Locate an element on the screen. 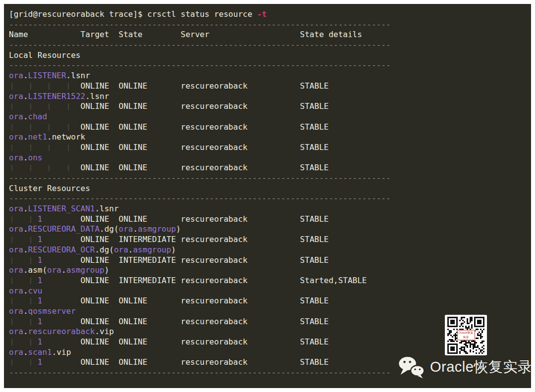  resource-name-line: ora.ons is located at coordinates (270, 158).